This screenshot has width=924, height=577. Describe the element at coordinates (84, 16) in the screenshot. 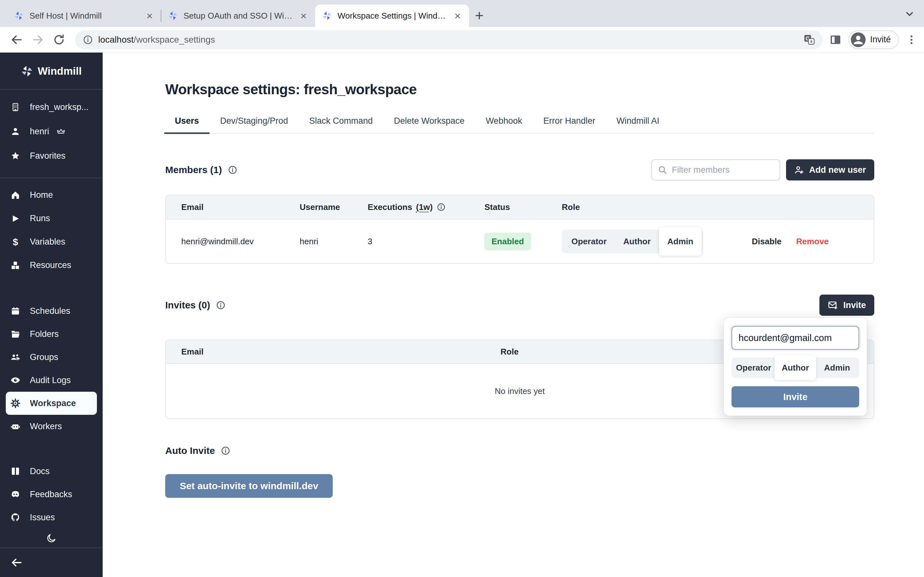

I see `browser-tab-self-host: Self Host | Windmill ×` at that location.